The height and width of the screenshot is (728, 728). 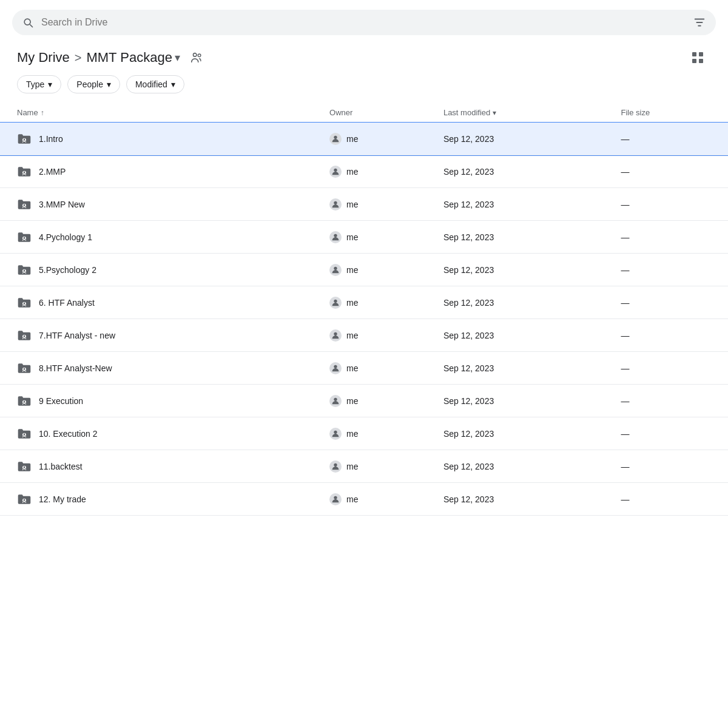 What do you see at coordinates (364, 139) in the screenshot?
I see `table-row: 1.Intro me Sep 12, 2023—` at bounding box center [364, 139].